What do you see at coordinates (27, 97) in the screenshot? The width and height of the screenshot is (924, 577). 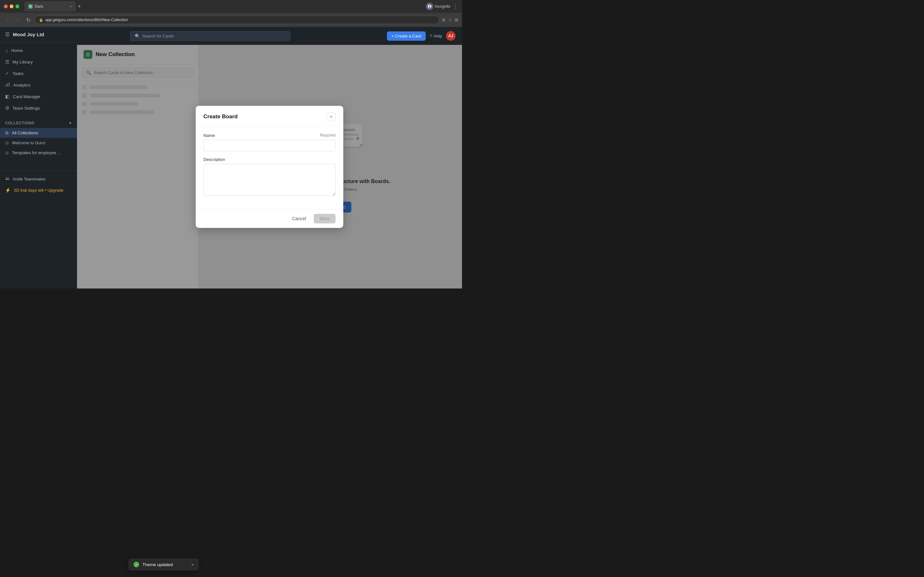 I see `sidebar-item-label: Card Manager` at bounding box center [27, 97].